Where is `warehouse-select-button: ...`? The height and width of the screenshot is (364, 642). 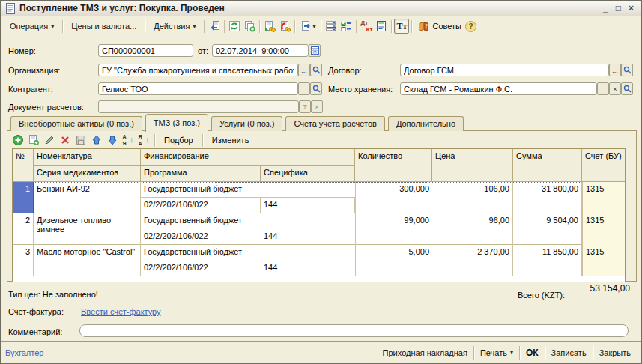 warehouse-select-button: ... is located at coordinates (603, 88).